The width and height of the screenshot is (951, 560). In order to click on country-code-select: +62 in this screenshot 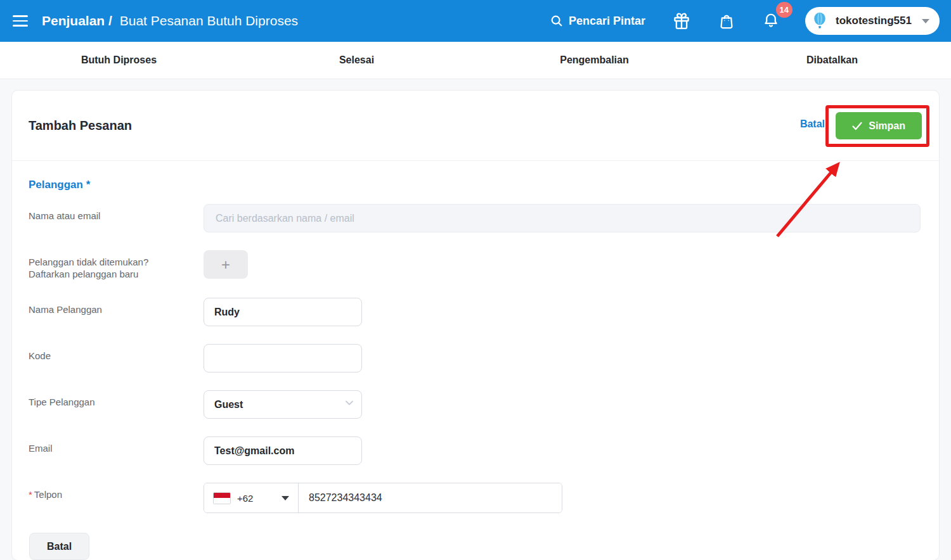, I will do `click(251, 498)`.